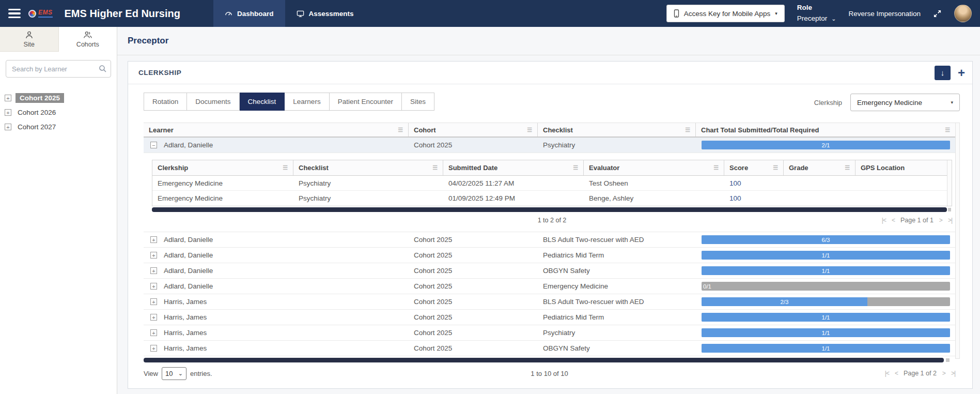 The height and width of the screenshot is (394, 980). What do you see at coordinates (884, 13) in the screenshot?
I see `reverse-impersonation-link: Reverse Impersonation` at bounding box center [884, 13].